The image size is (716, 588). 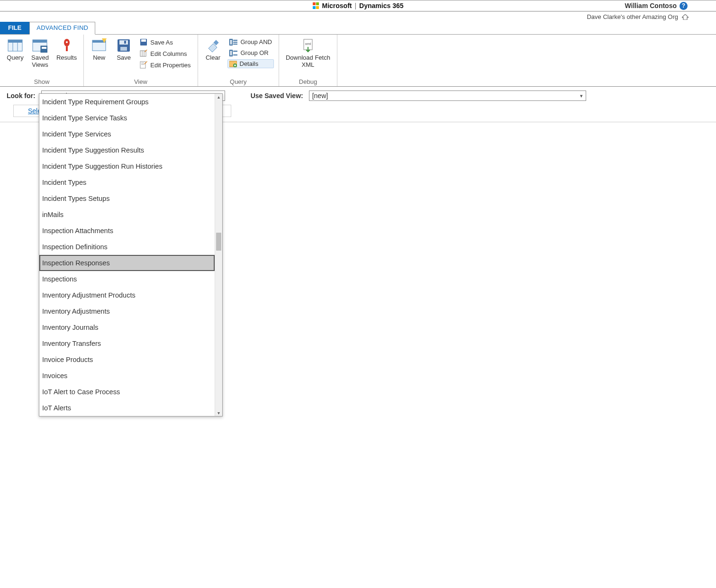 I want to click on org-name: Dave Clarke's other Amazing Org, so click(x=632, y=17).